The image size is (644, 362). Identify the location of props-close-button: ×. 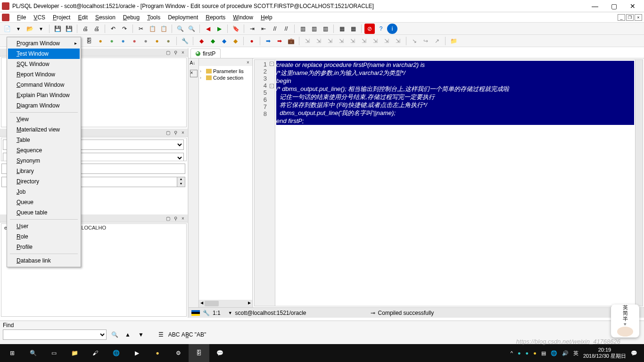
(194, 74).